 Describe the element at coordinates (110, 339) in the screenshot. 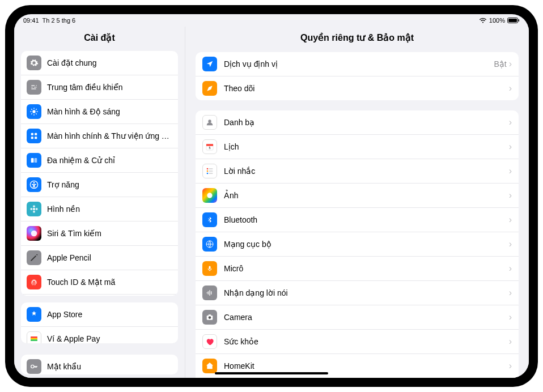

I see `sidebar-item-label: Ví & Apple Pay` at that location.